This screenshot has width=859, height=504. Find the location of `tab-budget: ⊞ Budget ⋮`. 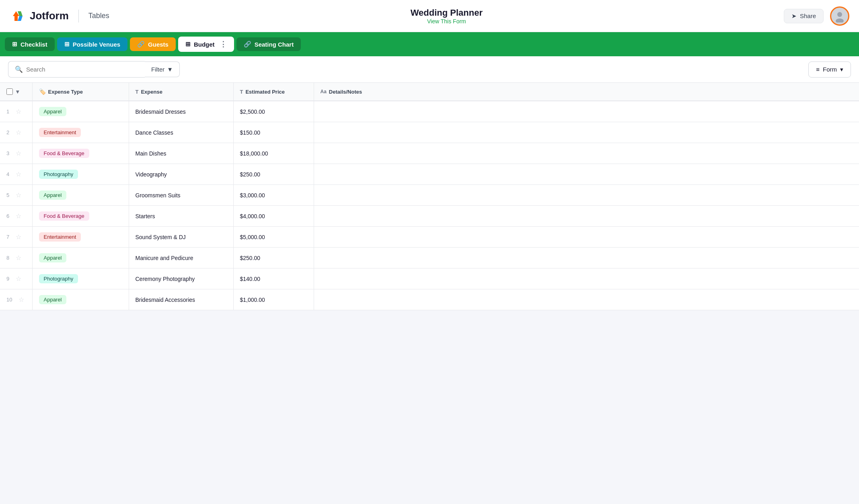

tab-budget: ⊞ Budget ⋮ is located at coordinates (206, 44).